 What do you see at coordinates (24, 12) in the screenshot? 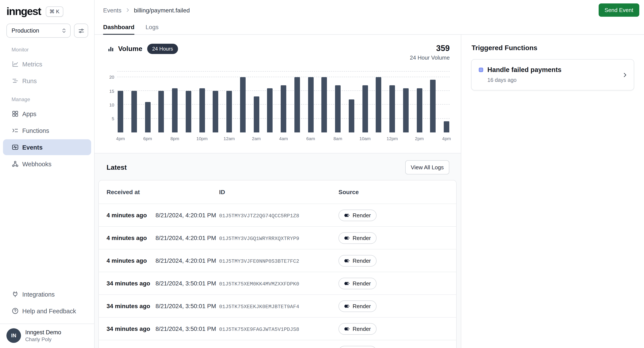
I see `inngest-logo: inngest` at bounding box center [24, 12].